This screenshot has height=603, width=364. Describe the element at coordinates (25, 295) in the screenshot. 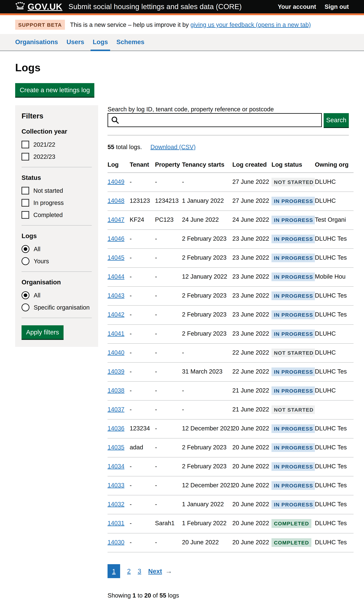

I see `radio-organisation-all` at that location.